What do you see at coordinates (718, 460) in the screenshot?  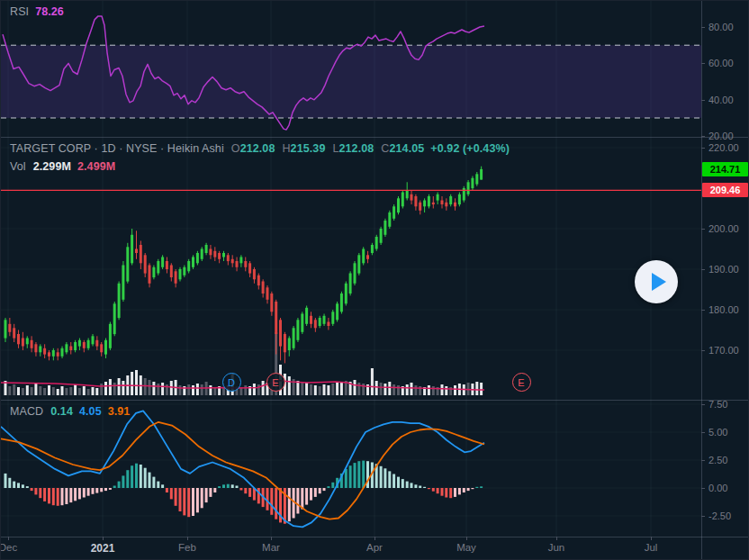 I see `macd-axis-label: 2.50` at bounding box center [718, 460].